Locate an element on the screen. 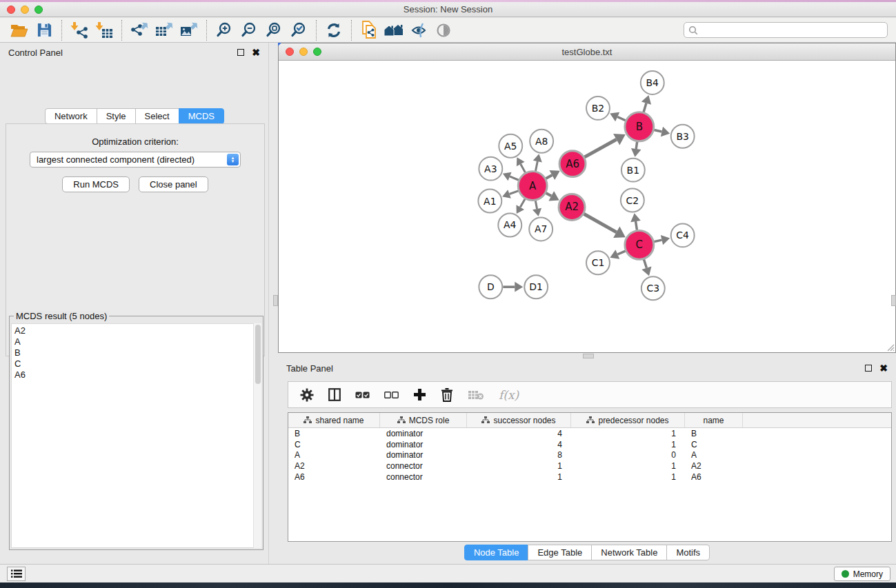 Image resolution: width=896 pixels, height=588 pixels. graph-node-D1: D1 is located at coordinates (536, 287).